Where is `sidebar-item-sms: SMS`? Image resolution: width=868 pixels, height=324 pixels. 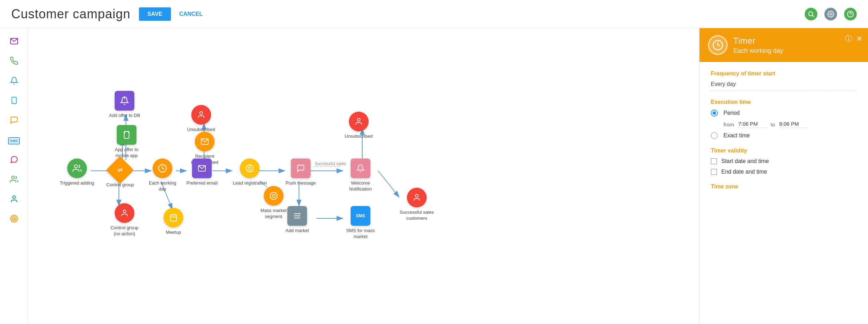
sidebar-item-sms: SMS is located at coordinates (14, 141).